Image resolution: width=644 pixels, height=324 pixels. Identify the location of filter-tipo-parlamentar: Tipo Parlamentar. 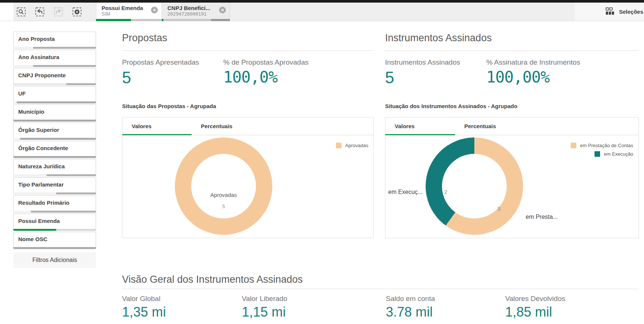
(55, 186).